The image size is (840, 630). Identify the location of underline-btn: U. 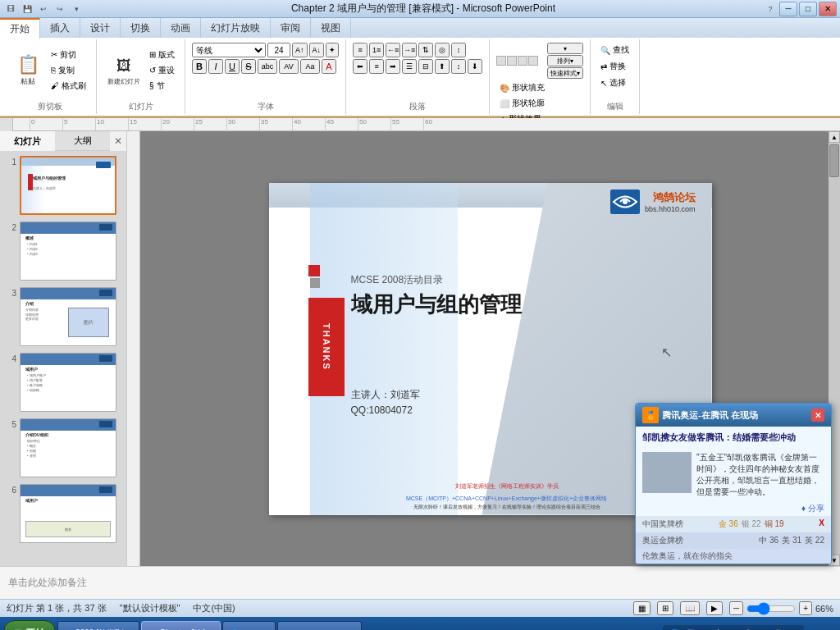
(232, 66).